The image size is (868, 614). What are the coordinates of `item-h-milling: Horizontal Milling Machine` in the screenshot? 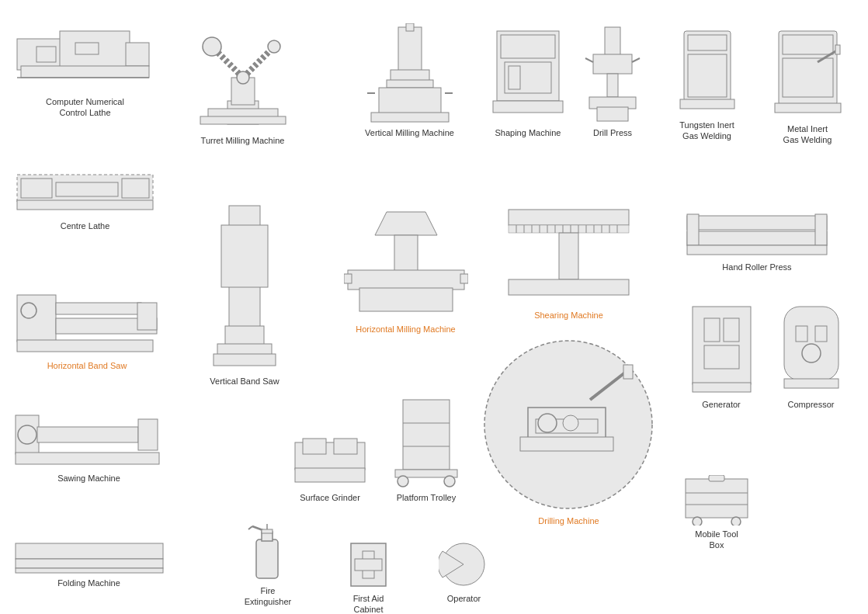 It's located at (405, 272).